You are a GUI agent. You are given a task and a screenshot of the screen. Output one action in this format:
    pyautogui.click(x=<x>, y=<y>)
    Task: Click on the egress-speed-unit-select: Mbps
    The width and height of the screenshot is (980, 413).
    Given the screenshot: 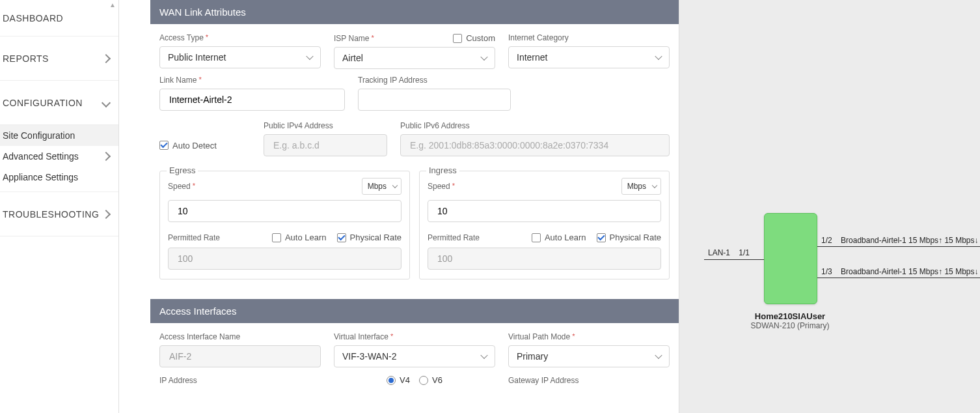 What is the action you would take?
    pyautogui.click(x=381, y=186)
    